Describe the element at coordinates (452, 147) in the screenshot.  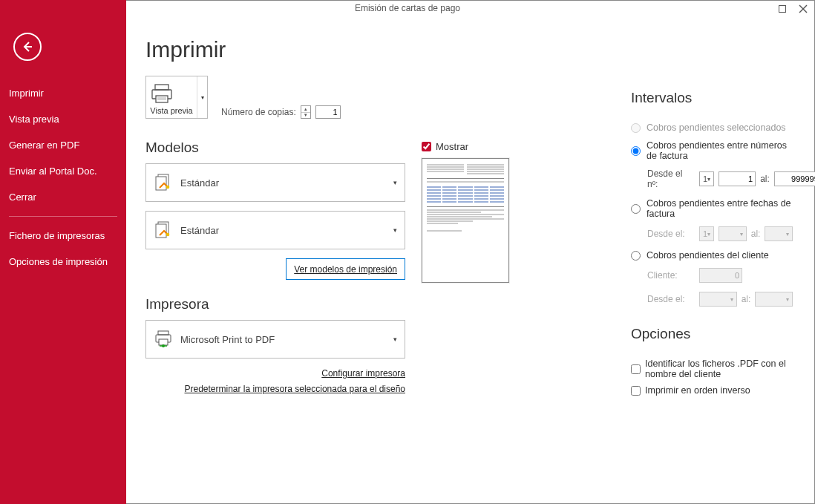
I see `mostrar-label: Mostrar` at that location.